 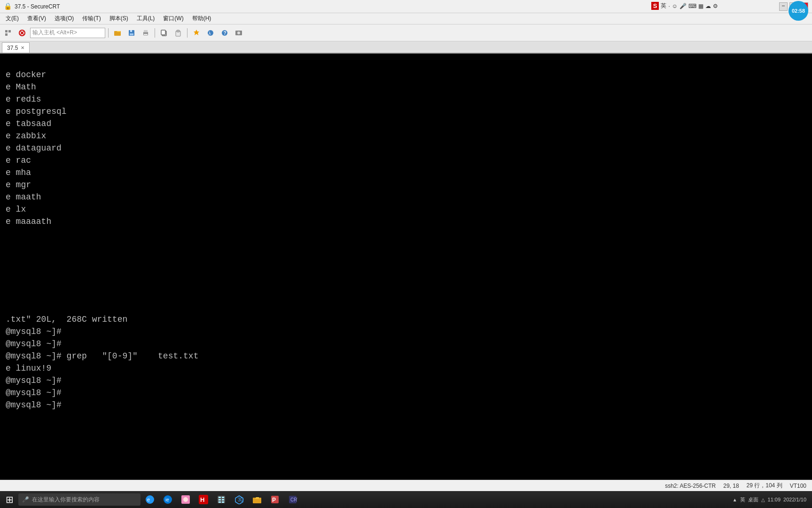 I want to click on tab-37-5: 37.5 ✕, so click(x=16, y=48).